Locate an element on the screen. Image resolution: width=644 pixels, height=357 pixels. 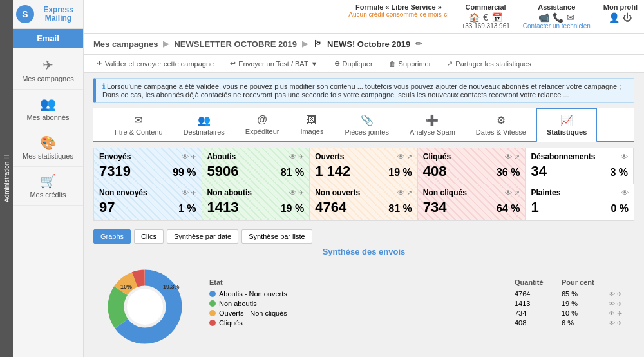
eye-ne-icon: 👁 is located at coordinates (185, 193).